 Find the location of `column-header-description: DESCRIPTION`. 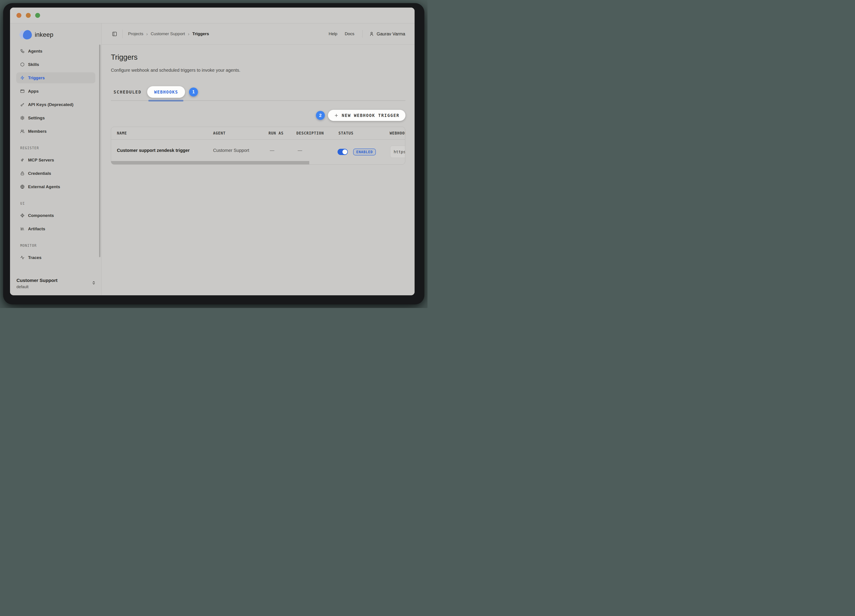

column-header-description: DESCRIPTION is located at coordinates (310, 133).